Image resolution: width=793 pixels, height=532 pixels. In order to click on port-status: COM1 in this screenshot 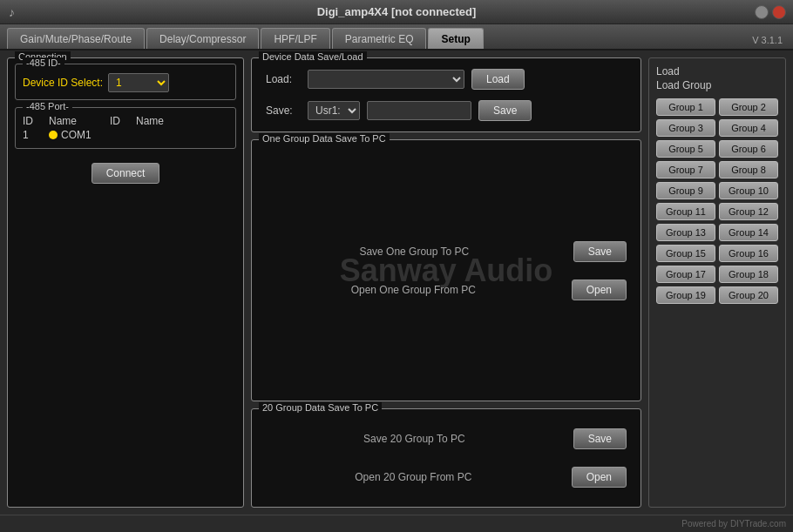, I will do `click(79, 135)`.